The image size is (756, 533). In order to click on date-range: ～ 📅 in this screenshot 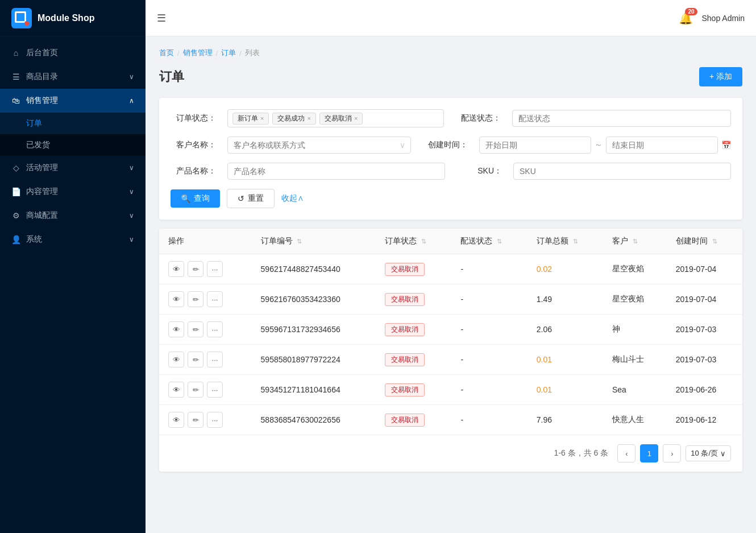, I will do `click(605, 145)`.